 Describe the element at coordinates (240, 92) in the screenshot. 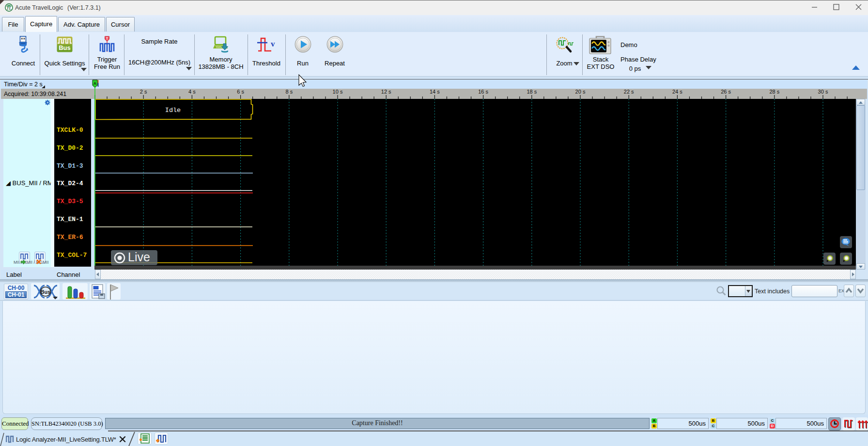

I see `svg-text: 6 s` at that location.